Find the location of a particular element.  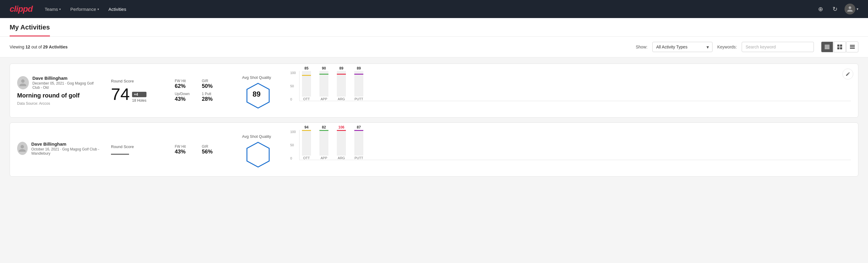

activity-type-select-wrapper: All Activity Types Rounds Practice is located at coordinates (683, 47).